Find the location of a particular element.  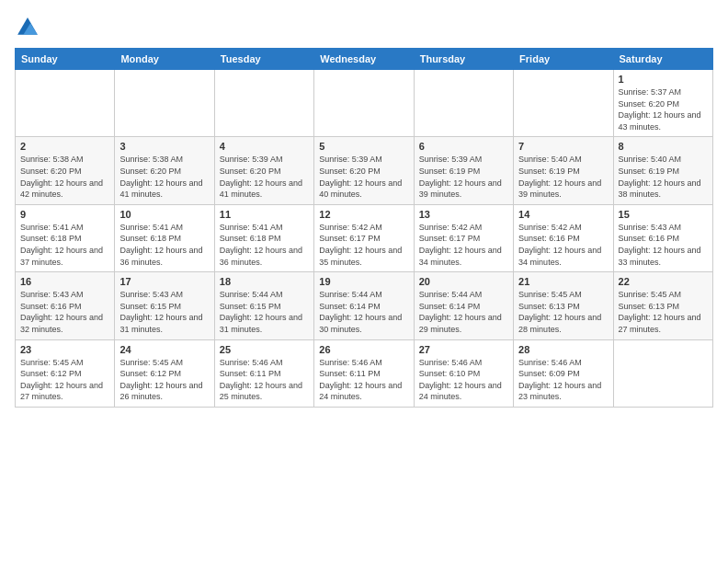

day-number: 7 is located at coordinates (563, 146).